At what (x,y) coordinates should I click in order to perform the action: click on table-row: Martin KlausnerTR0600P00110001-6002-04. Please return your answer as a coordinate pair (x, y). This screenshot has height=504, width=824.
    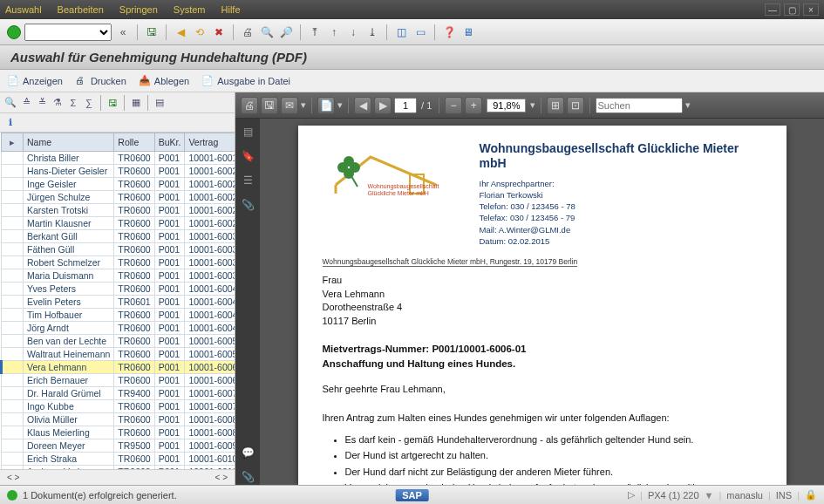
    Looking at the image, I should click on (119, 223).